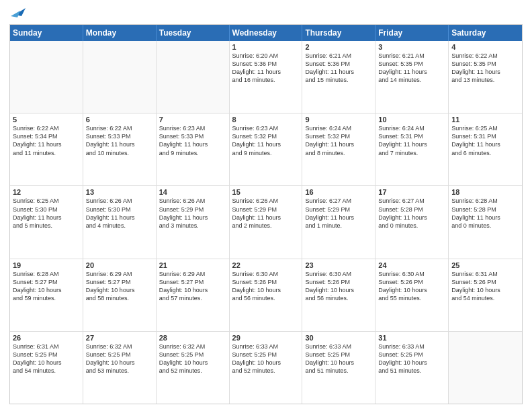 Image resolution: width=532 pixels, height=411 pixels. What do you see at coordinates (485, 214) in the screenshot?
I see `day-info: Sunrise: 6:28 AM Sunset: 5:28 PM Dayligh…` at bounding box center [485, 214].